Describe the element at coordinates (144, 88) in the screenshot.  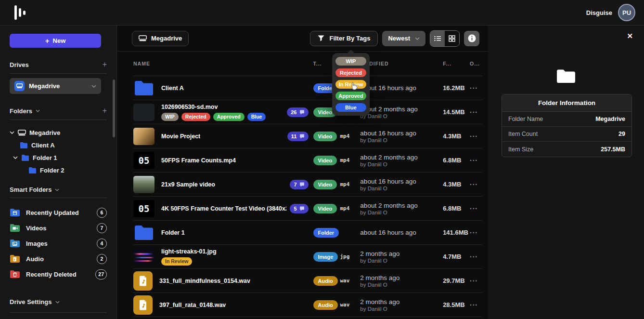
I see `blue-folder-icon` at that location.